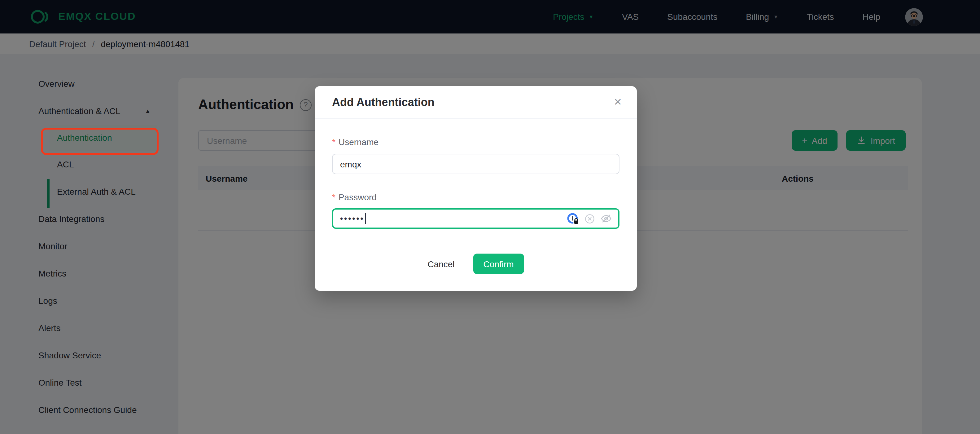  What do you see at coordinates (499, 264) in the screenshot?
I see `confirm-button: Confirm` at bounding box center [499, 264].